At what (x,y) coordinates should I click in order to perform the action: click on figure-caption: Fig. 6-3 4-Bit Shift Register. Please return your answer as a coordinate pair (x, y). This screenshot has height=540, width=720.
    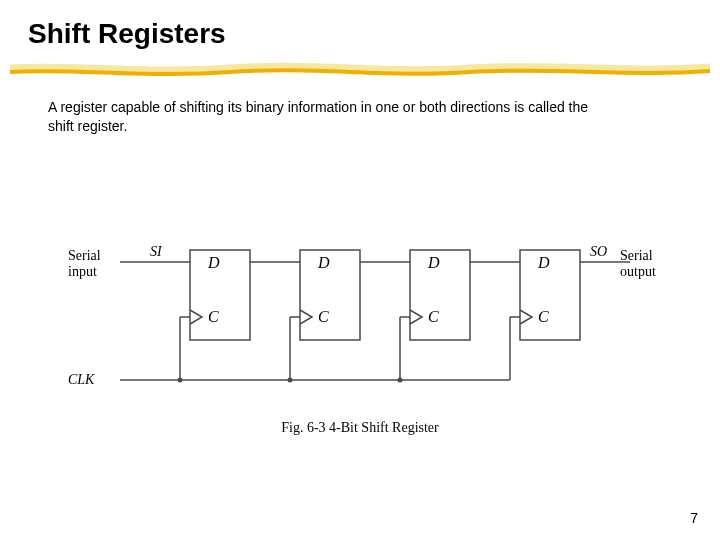
    Looking at the image, I should click on (360, 428).